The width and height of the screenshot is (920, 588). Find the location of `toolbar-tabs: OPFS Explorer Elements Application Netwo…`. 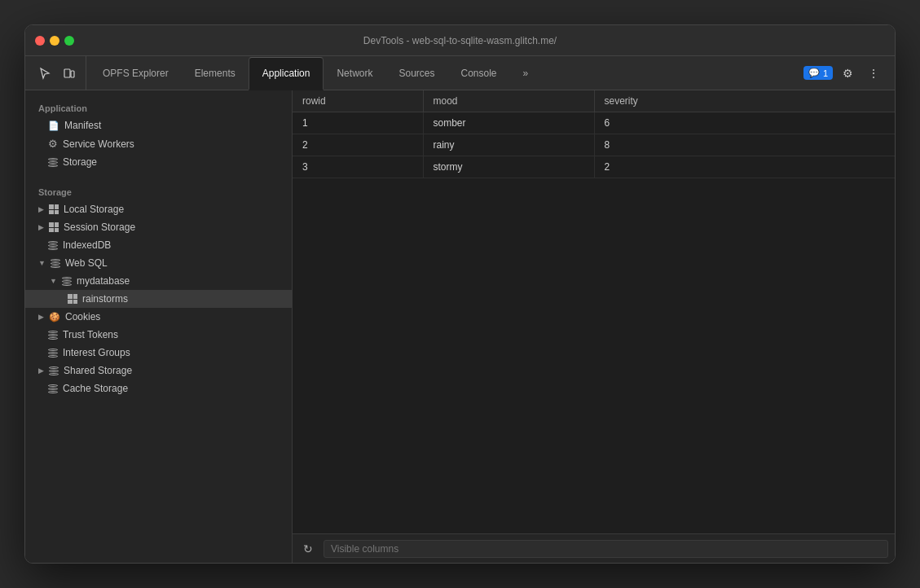

toolbar-tabs: OPFS Explorer Elements Application Netwo… is located at coordinates (443, 73).